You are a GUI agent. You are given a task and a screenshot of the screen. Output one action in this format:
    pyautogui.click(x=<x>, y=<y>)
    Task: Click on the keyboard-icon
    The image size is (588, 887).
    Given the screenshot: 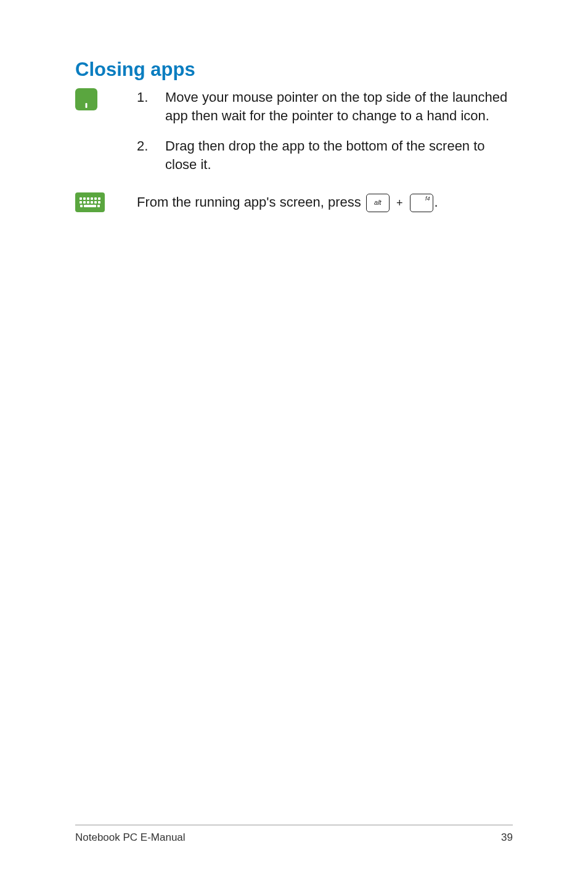 What is the action you would take?
    pyautogui.click(x=90, y=202)
    